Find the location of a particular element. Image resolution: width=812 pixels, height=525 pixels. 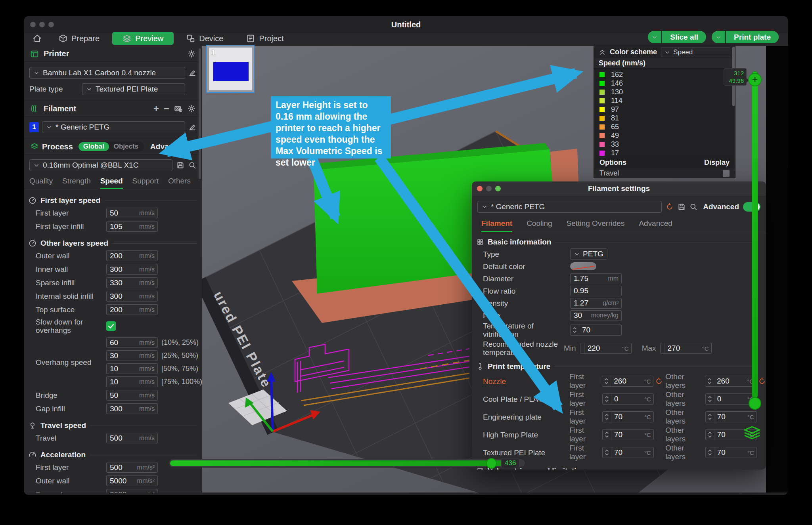

reset-icon is located at coordinates (670, 207).